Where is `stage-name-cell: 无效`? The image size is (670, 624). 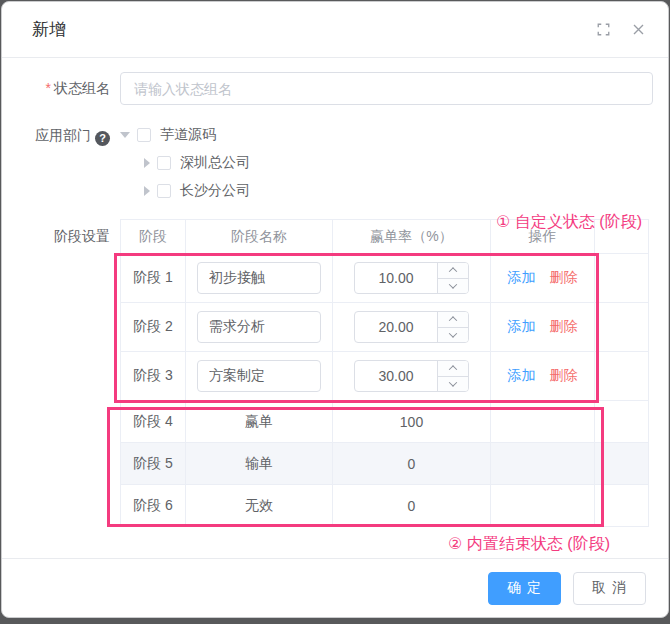 stage-name-cell: 无效 is located at coordinates (260, 506).